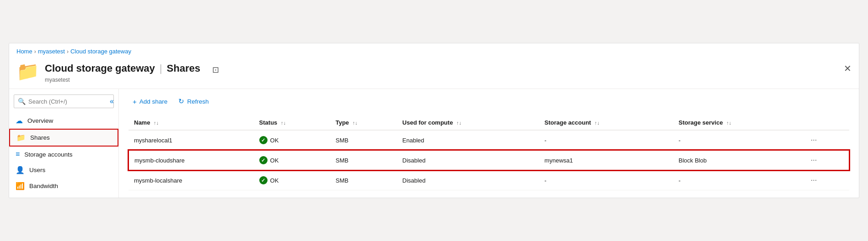 The height and width of the screenshot is (241, 868). Describe the element at coordinates (216, 70) in the screenshot. I see `header-actions: ⊡` at that location.